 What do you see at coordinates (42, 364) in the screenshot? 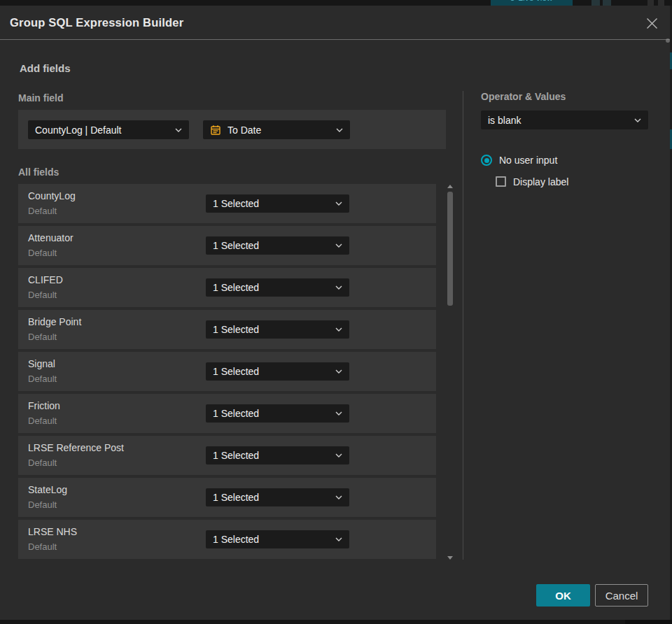
I see `field-name: Signal` at bounding box center [42, 364].